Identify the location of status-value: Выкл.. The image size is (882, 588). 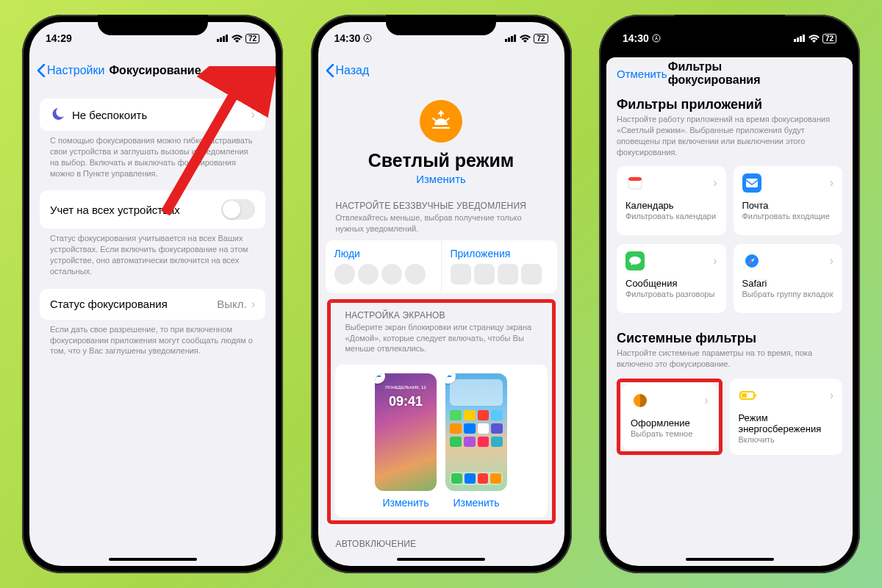
(232, 304).